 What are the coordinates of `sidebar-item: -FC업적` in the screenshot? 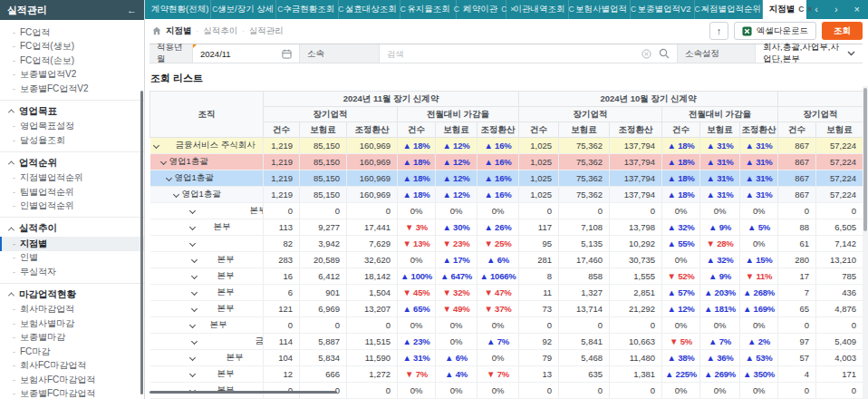 It's located at (72, 33).